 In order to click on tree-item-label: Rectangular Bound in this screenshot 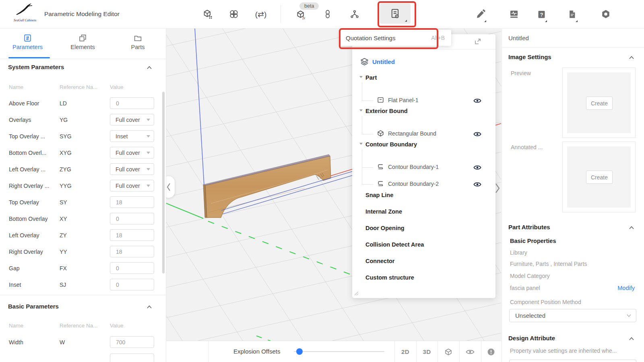, I will do `click(412, 134)`.